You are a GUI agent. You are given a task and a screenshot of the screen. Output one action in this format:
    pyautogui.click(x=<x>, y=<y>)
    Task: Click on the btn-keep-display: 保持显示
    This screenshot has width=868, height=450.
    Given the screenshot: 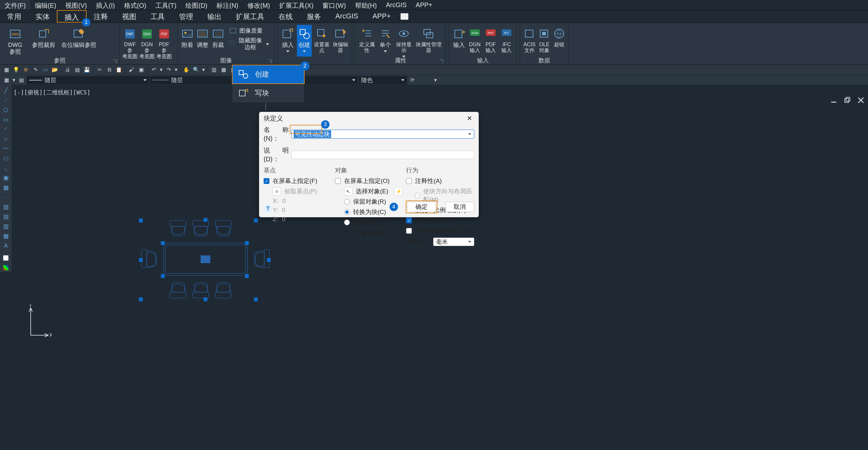 What is the action you would take?
    pyautogui.click(x=404, y=41)
    